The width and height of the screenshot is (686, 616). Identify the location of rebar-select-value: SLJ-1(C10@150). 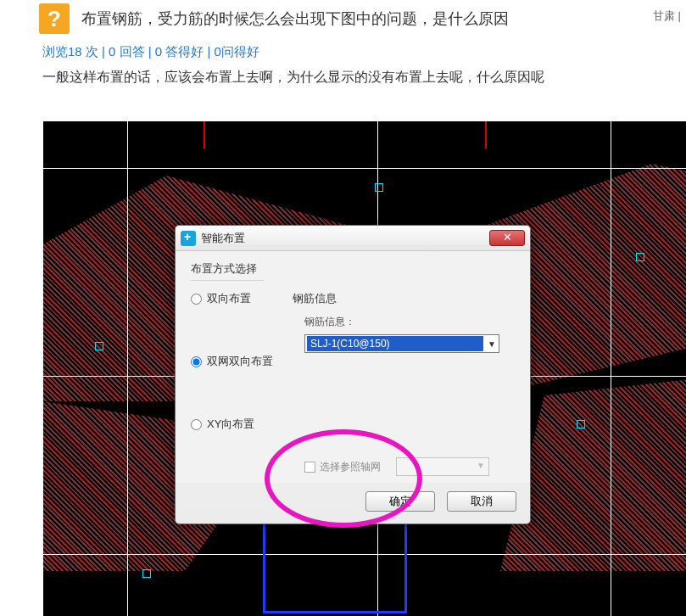
(395, 344).